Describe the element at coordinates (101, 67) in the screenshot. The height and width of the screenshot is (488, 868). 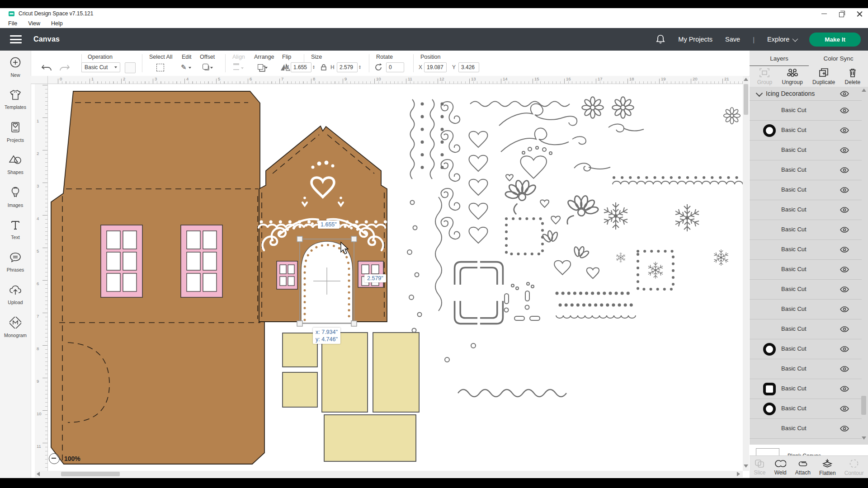
I see `operation-dropdown: Basic Cut` at that location.